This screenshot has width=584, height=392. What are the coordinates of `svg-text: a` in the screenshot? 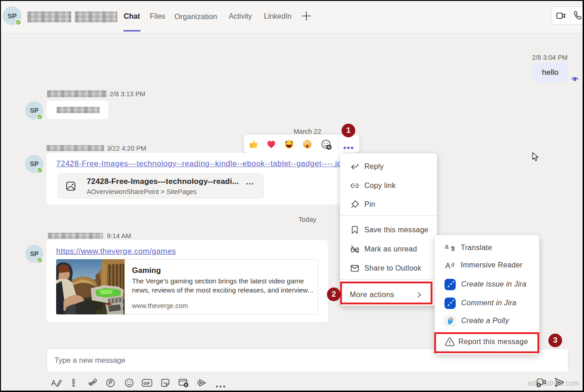 It's located at (447, 246).